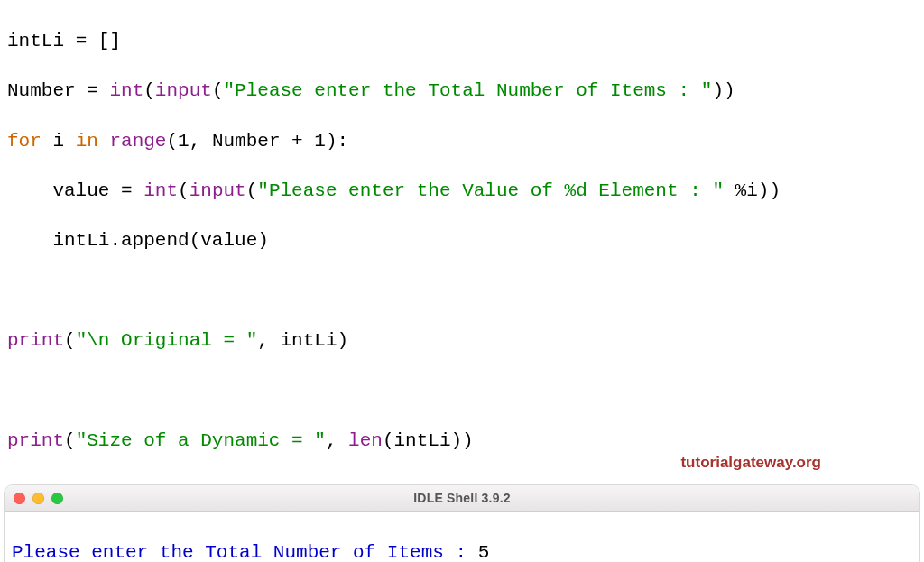 This screenshot has height=562, width=924. What do you see at coordinates (138, 240) in the screenshot?
I see `statement: intLi.append(value)` at bounding box center [138, 240].